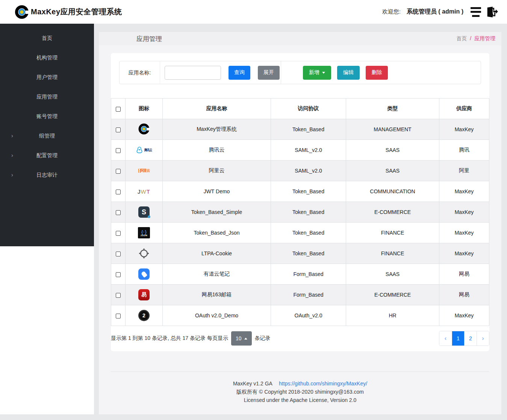 Image resolution: width=507 pixels, height=420 pixels. Describe the element at coordinates (471, 338) in the screenshot. I see `page-button-2: 2` at that location.